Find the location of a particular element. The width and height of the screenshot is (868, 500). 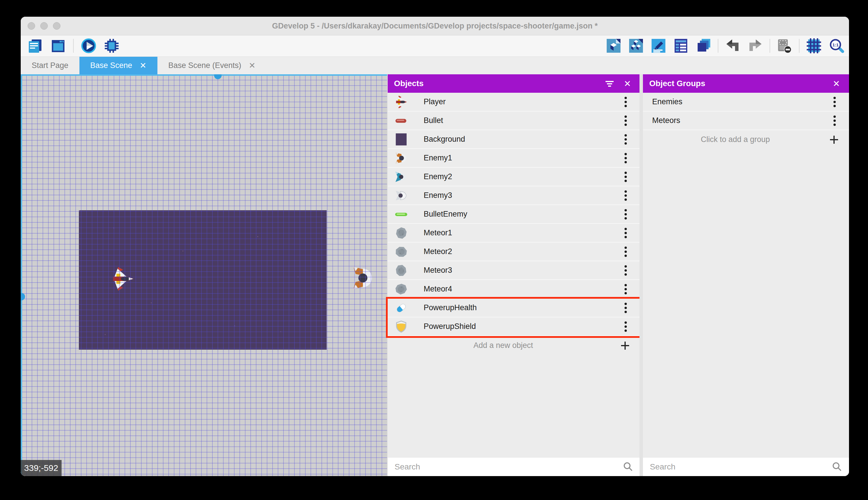

background-icon is located at coordinates (401, 139).